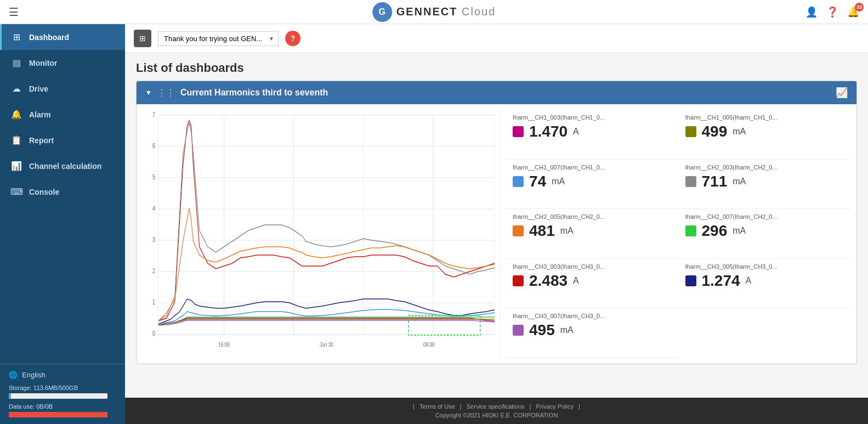  I want to click on language-selector: 🌐 English, so click(63, 375).